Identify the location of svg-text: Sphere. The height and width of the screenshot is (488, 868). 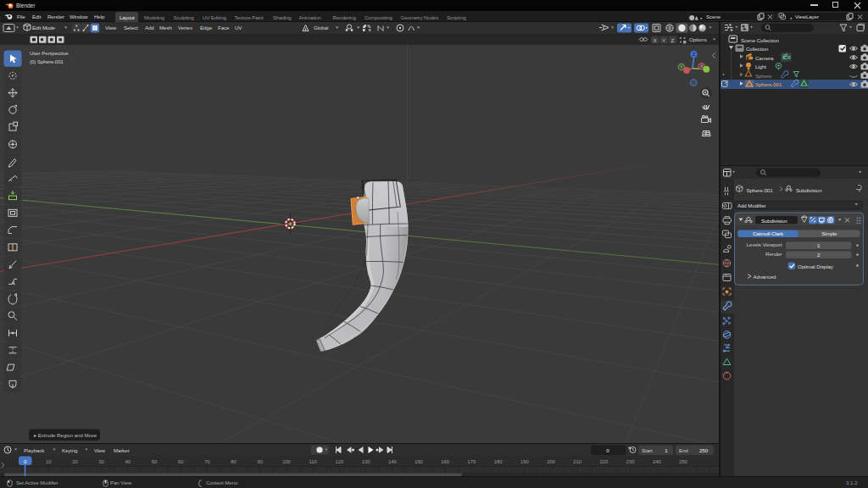
(764, 76).